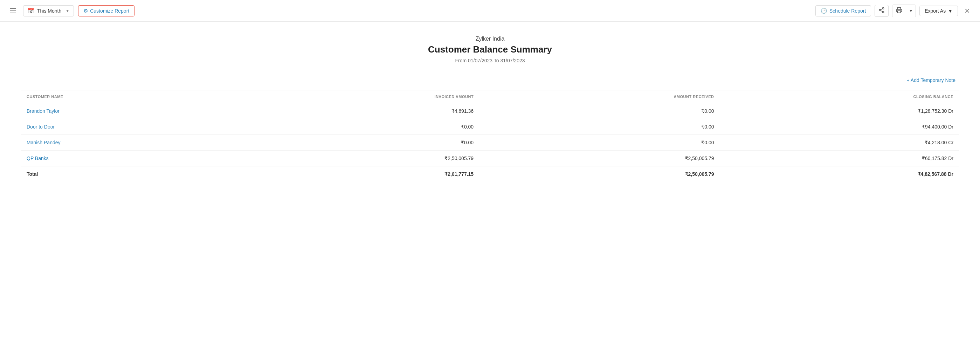 Image resolution: width=980 pixels, height=346 pixels. Describe the element at coordinates (362, 159) in the screenshot. I see `invoiced-amount-cell: ₹2,50,005.79` at that location.